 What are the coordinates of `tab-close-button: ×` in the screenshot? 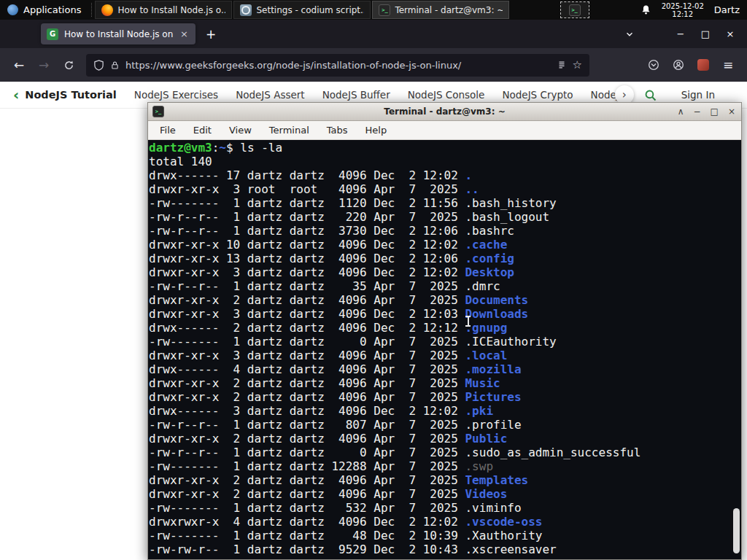 It's located at (184, 34).